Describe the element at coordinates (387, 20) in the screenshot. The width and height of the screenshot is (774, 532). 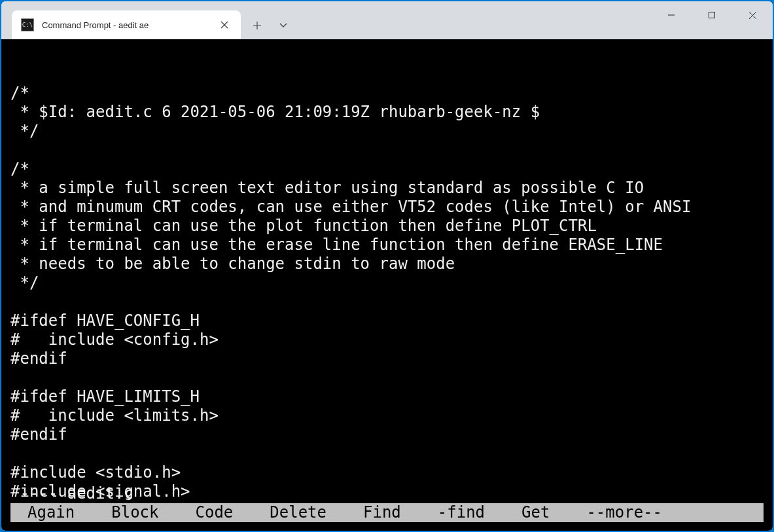
I see `titlebar: C:\ Command Prompt - aedit ae` at that location.